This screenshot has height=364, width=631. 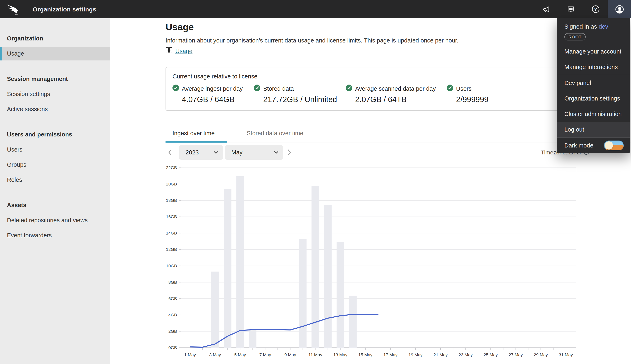 What do you see at coordinates (279, 88) in the screenshot?
I see `stat-label-text: Stored data` at bounding box center [279, 88].